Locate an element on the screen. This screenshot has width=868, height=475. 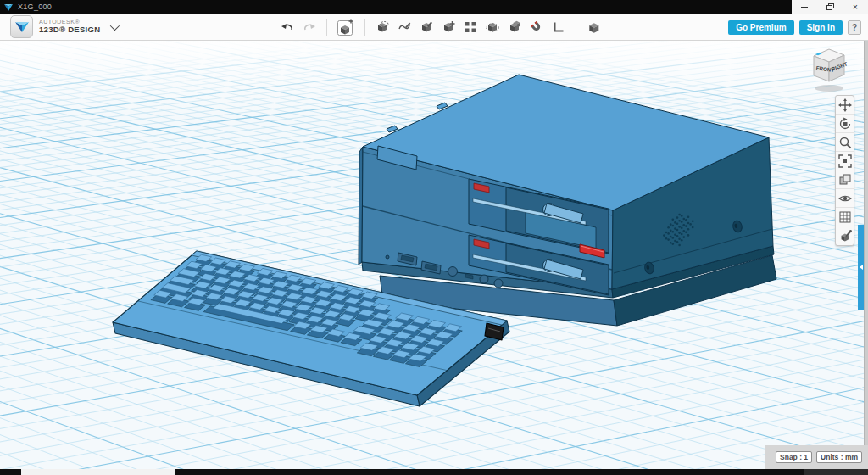
hide-show-icon is located at coordinates (844, 198).